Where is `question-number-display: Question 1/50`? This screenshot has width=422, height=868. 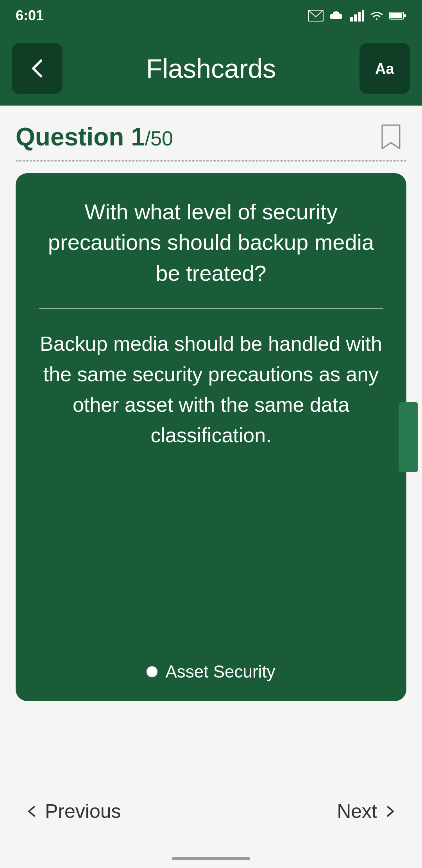
question-number-display: Question 1/50 is located at coordinates (95, 137).